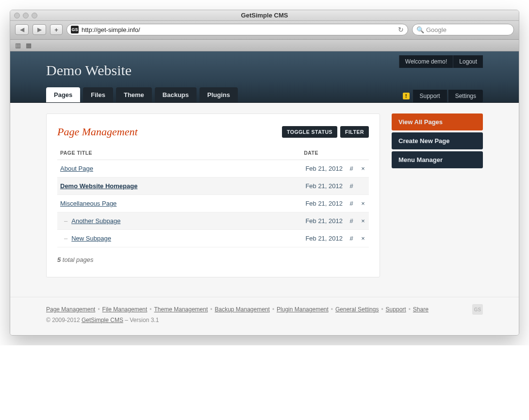 This screenshot has height=420, width=529. I want to click on table-row: Demo Website HomepageFeb 21, 2012#, so click(213, 186).